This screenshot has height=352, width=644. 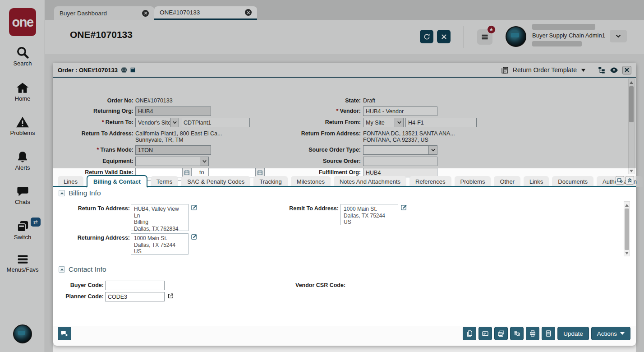 What do you see at coordinates (485, 333) in the screenshot?
I see `card-button` at bounding box center [485, 333].